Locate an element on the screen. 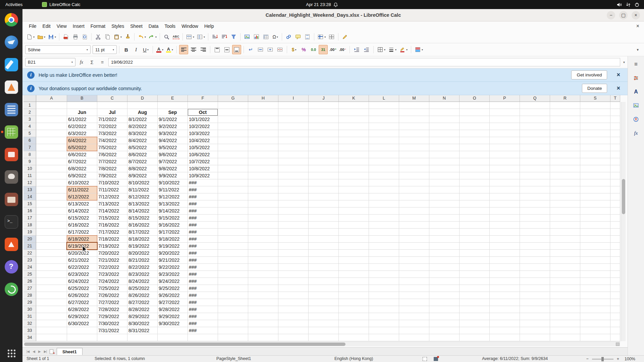  cell-F8: 10/6/2022 is located at coordinates (203, 155).